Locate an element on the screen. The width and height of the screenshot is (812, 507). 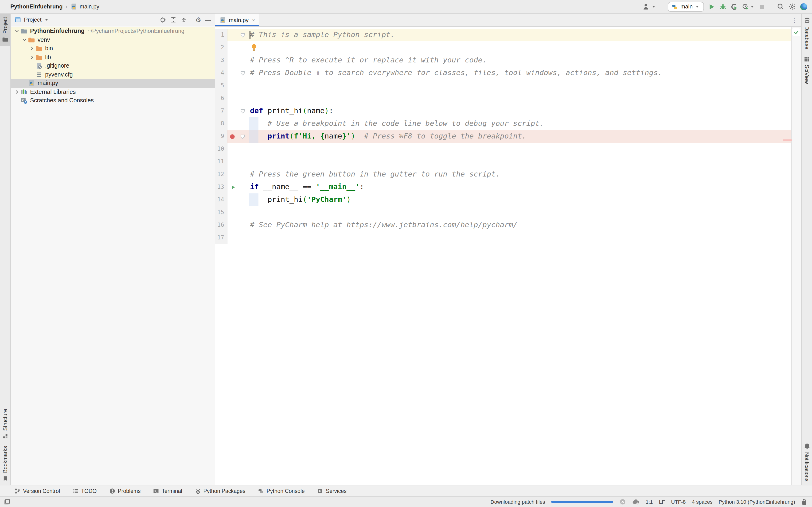
toolwindow-tab-sciview: SciView is located at coordinates (807, 70).